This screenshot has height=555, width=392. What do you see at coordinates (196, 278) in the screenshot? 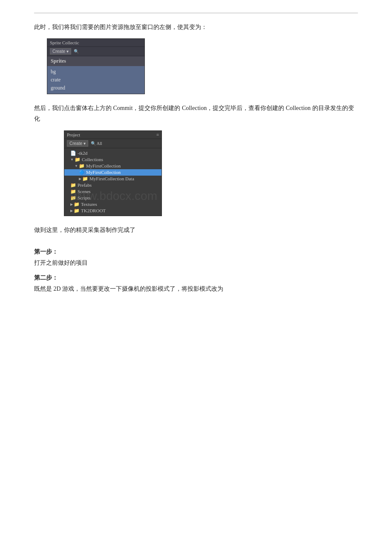
I see `step2-label: 第二步：` at bounding box center [196, 278].